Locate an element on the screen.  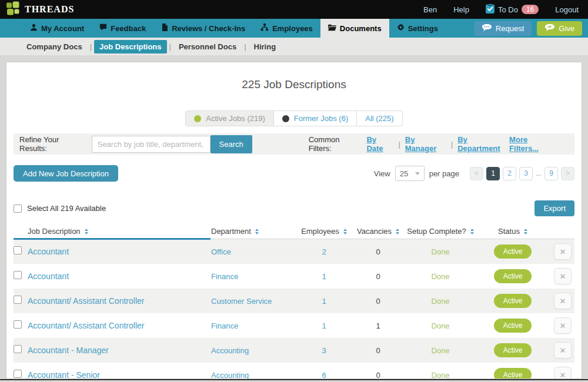
view-label: View is located at coordinates (382, 174).